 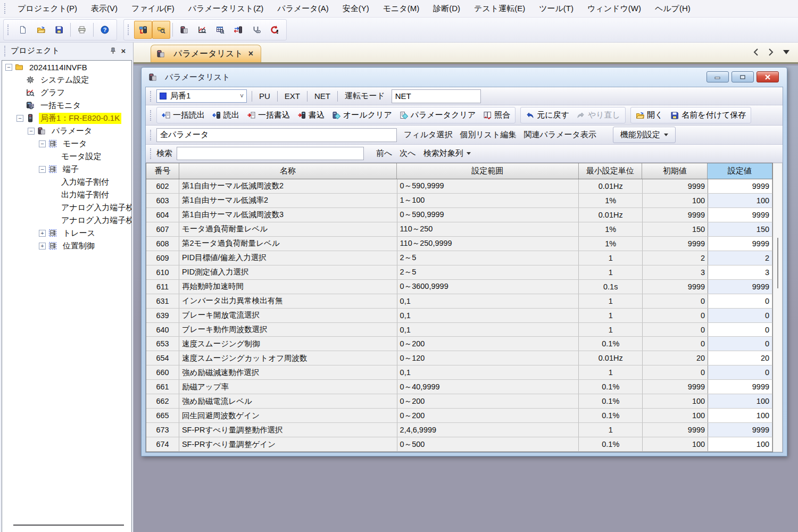 I want to click on vertical-scrollbar, so click(x=778, y=307).